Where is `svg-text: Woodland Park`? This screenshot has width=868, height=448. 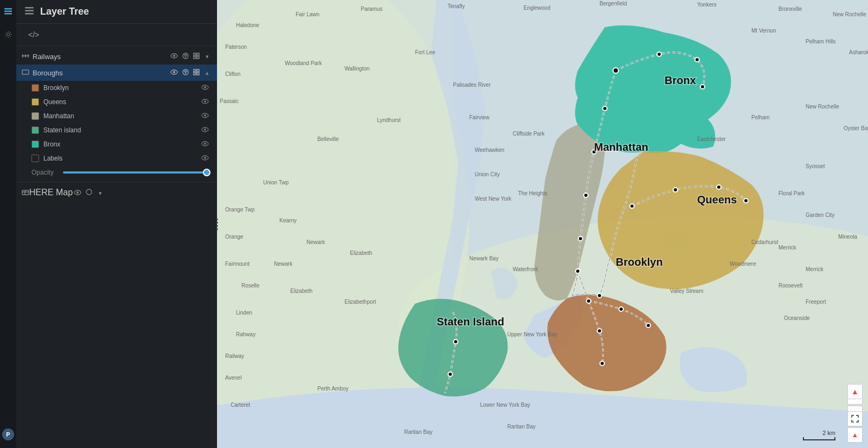
svg-text: Woodland Park is located at coordinates (304, 63).